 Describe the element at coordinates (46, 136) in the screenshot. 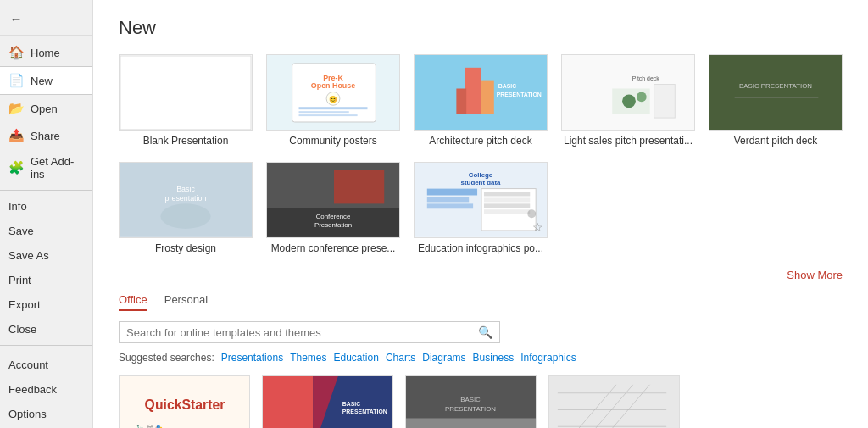

I see `sidebar-label-share: Share` at that location.